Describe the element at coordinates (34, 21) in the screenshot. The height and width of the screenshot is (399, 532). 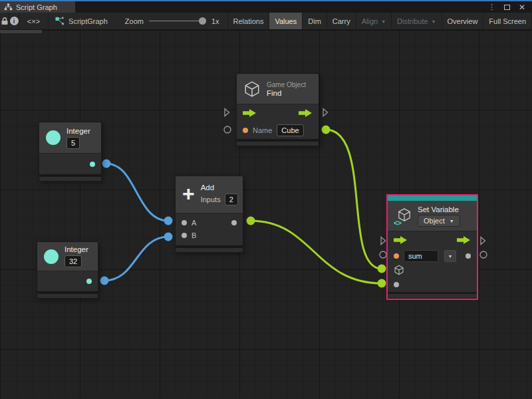
I see `code-view-button: <×>` at that location.